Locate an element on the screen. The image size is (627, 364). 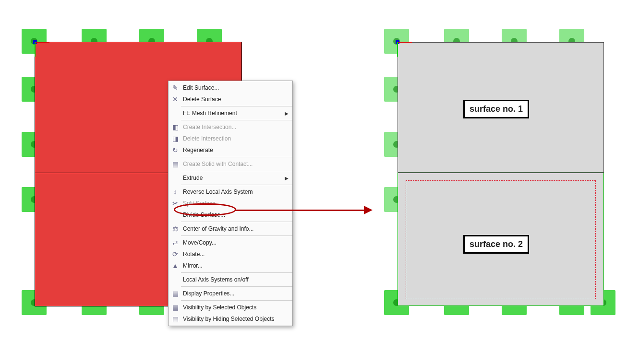
center-of-gravity-and-info-icon: ⚖ is located at coordinates (175, 229).